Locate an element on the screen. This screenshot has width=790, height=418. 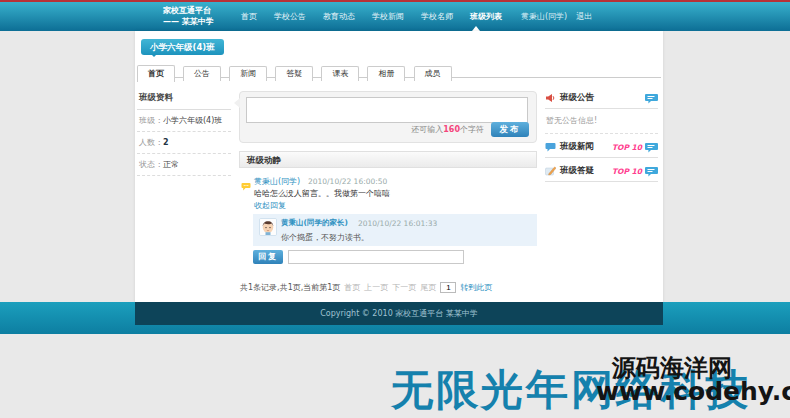
tab-news: 新闻 is located at coordinates (248, 74).